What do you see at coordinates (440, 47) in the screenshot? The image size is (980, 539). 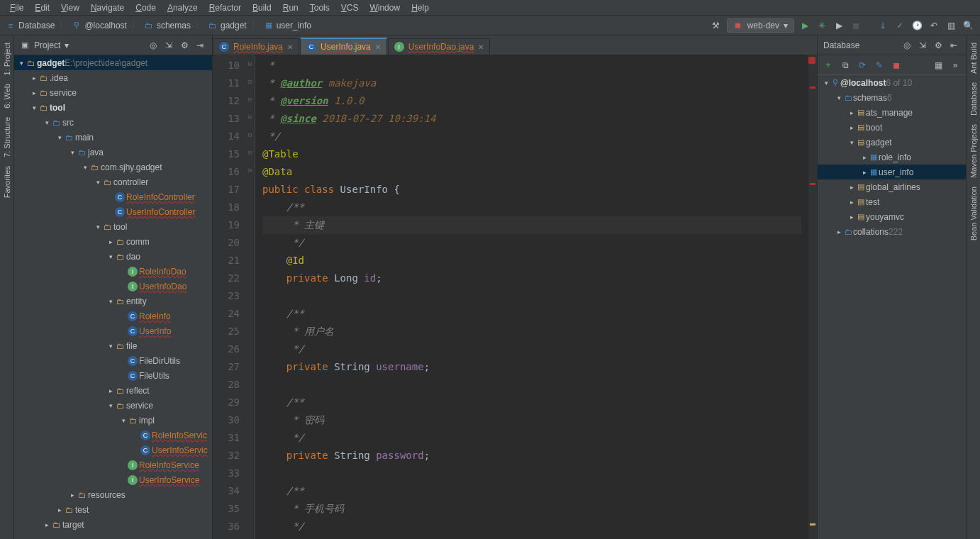 I see `editor-tab: IUserInfoDao.java✕` at bounding box center [440, 47].